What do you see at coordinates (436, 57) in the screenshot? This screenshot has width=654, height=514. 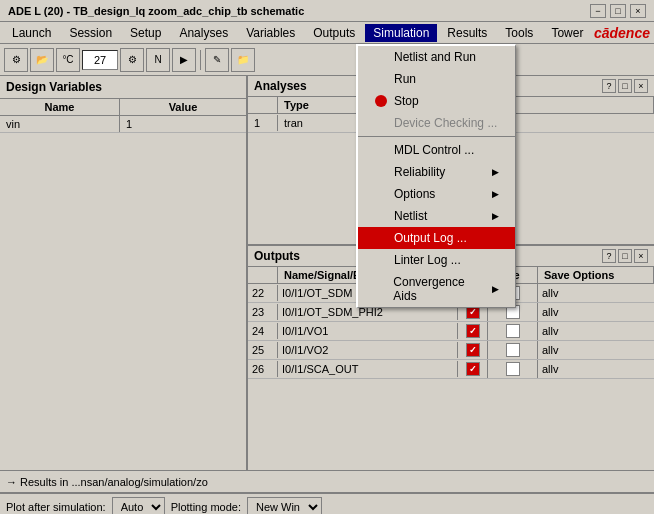 I see `menu-item-netlist-run: Netlist and Run` at bounding box center [436, 57].